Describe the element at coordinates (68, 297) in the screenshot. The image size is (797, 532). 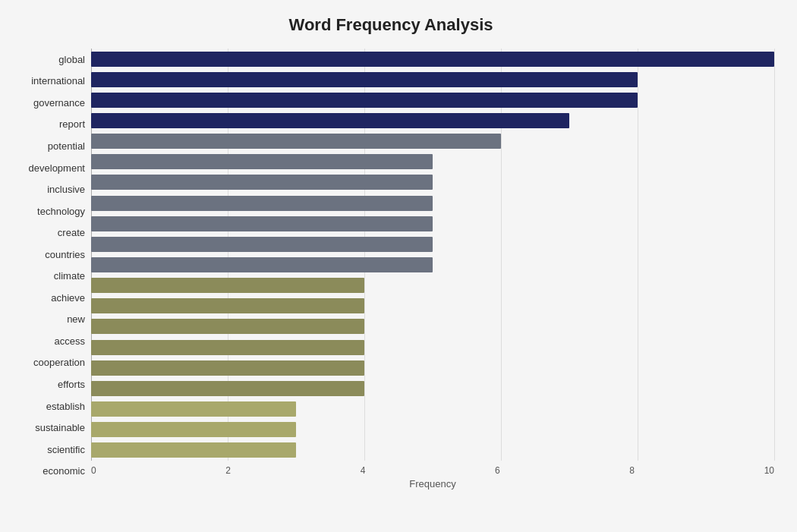
I see `y-label: achieve` at that location.